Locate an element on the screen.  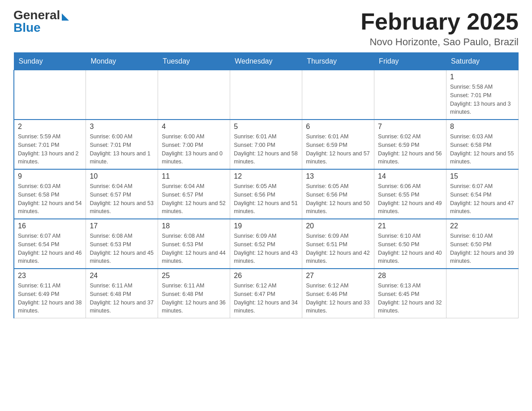
calendar-cell: 13Sunrise: 6:05 AM Sunset: 6:56 PM Dayli… is located at coordinates (339, 194).